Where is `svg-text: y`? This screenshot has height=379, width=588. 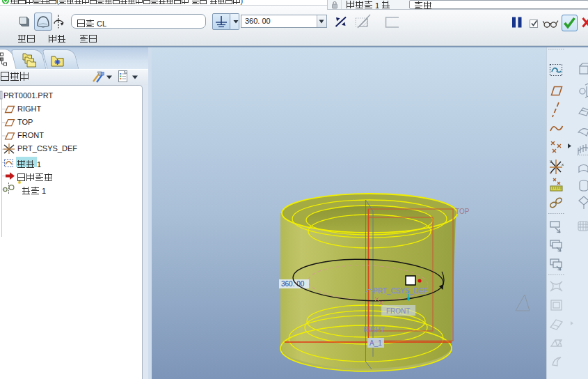 svg-text: y is located at coordinates (551, 161).